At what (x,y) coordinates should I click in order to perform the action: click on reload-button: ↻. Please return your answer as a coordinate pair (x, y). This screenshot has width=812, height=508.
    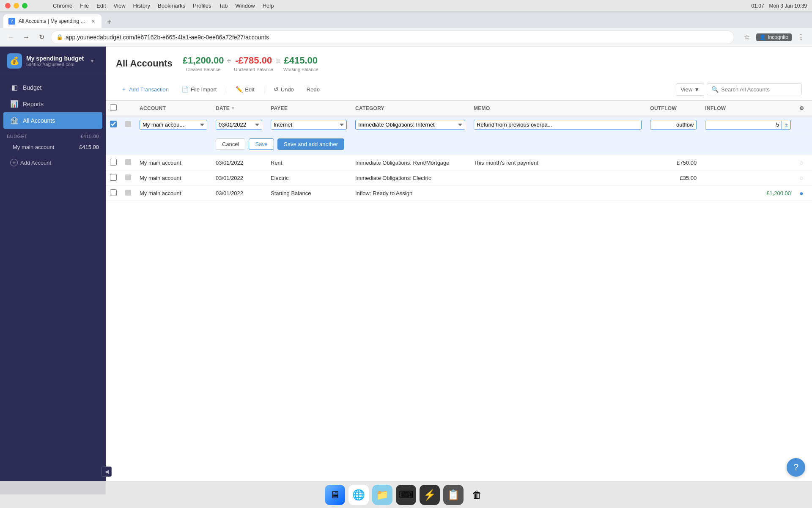
    Looking at the image, I should click on (41, 37).